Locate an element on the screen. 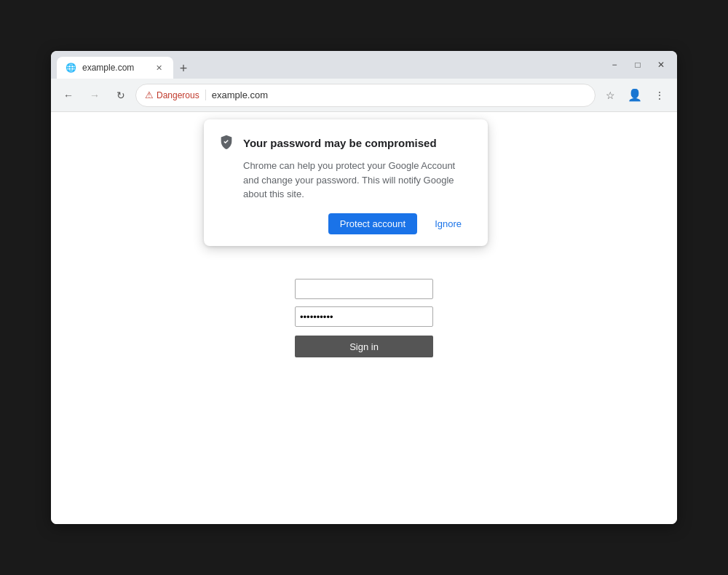 This screenshot has width=728, height=575. tab-favicon: 🌐 is located at coordinates (71, 68).